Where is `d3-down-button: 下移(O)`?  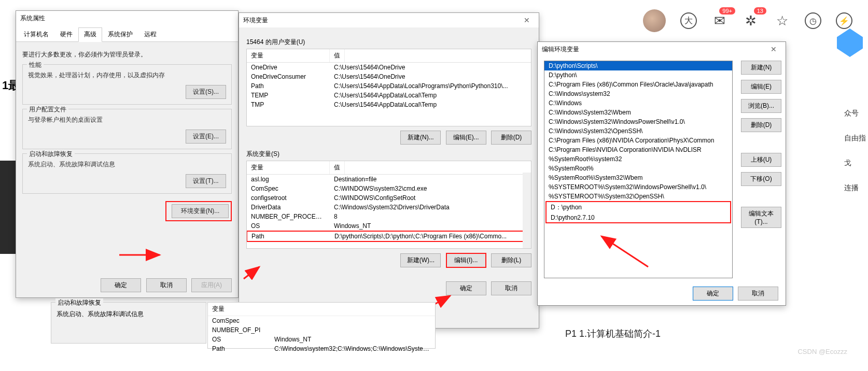 d3-down-button: 下移(O) is located at coordinates (761, 179).